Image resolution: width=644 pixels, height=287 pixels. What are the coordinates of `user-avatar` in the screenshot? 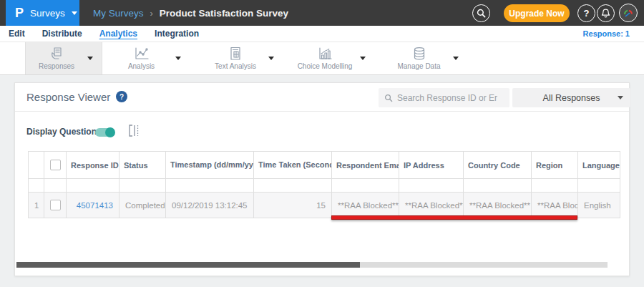 It's located at (628, 13).